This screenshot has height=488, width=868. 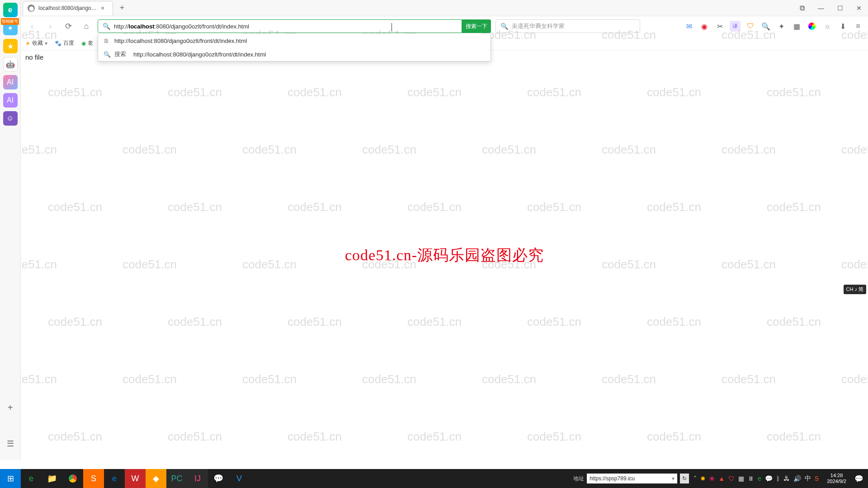 What do you see at coordinates (704, 26) in the screenshot?
I see `weibo-icon: ◉` at bounding box center [704, 26].